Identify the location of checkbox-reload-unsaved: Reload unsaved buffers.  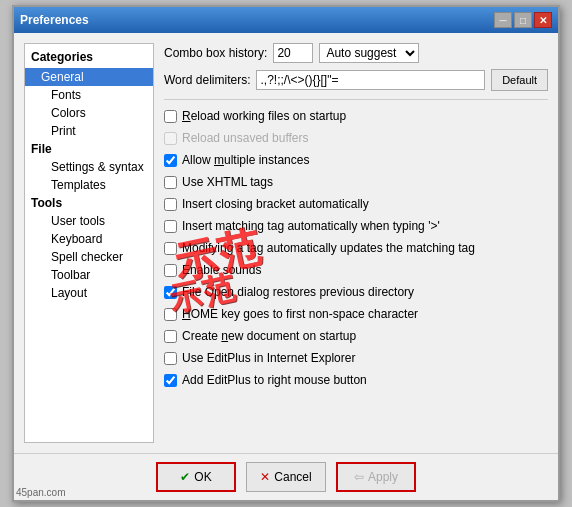
(356, 138).